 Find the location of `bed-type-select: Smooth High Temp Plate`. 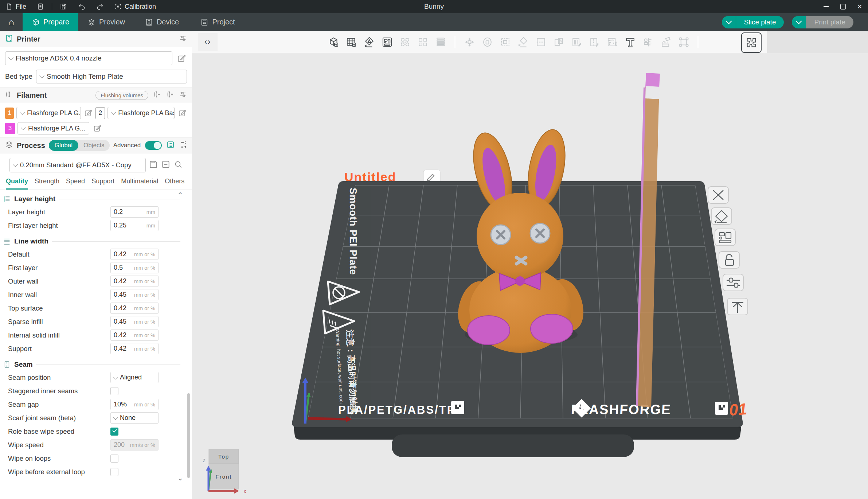

bed-type-select: Smooth High Temp Plate is located at coordinates (112, 77).